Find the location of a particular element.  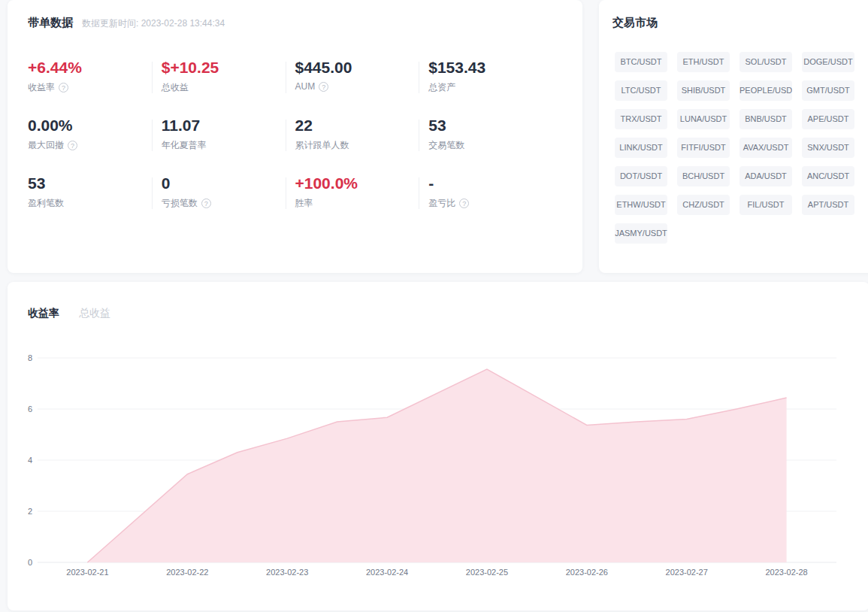

y-tick-label: 4 is located at coordinates (30, 460).